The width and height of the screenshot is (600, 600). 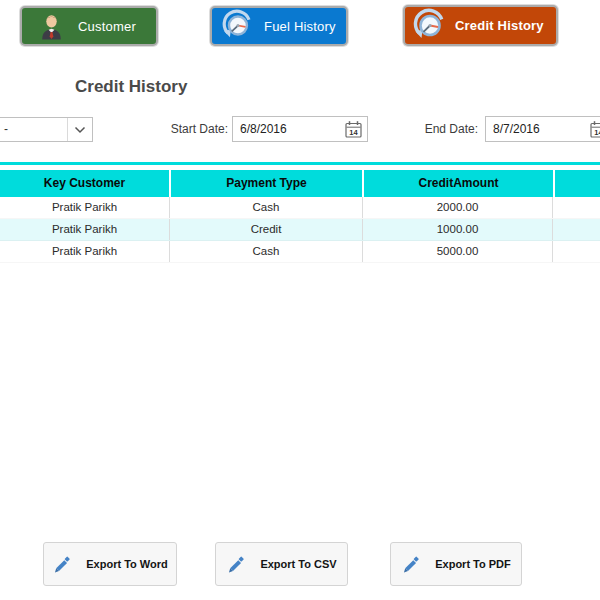 What do you see at coordinates (266, 184) in the screenshot?
I see `column-header-payment-type: Payment Type` at bounding box center [266, 184].